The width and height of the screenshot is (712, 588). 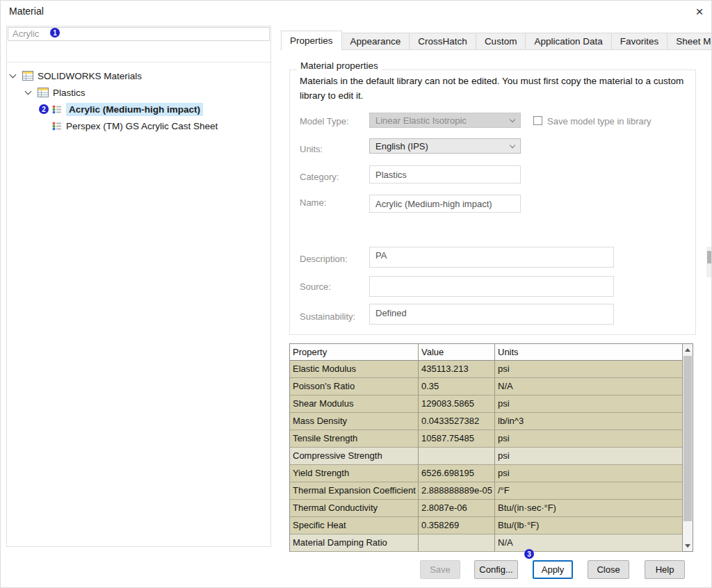 What do you see at coordinates (492, 257) in the screenshot?
I see `description-field: PA` at bounding box center [492, 257].